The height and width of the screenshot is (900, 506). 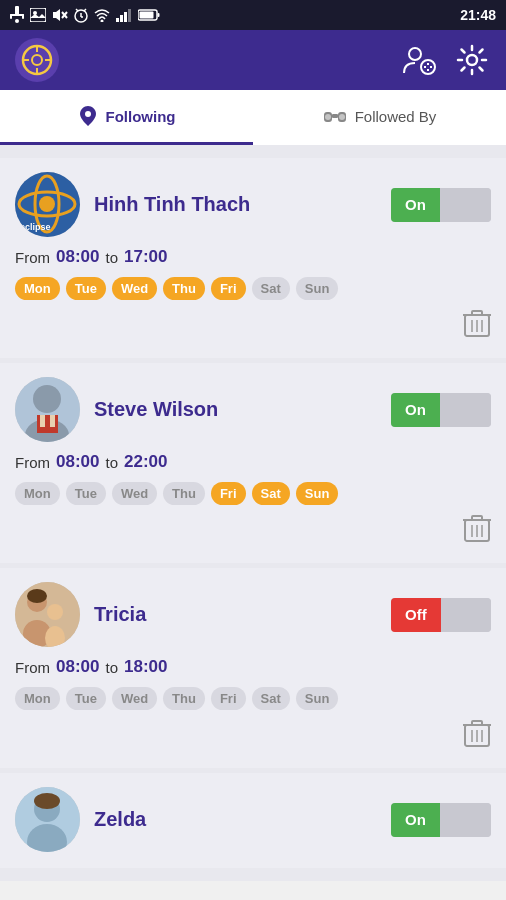 What do you see at coordinates (38, 698) in the screenshot?
I see `day-mon-3: Mon` at bounding box center [38, 698].